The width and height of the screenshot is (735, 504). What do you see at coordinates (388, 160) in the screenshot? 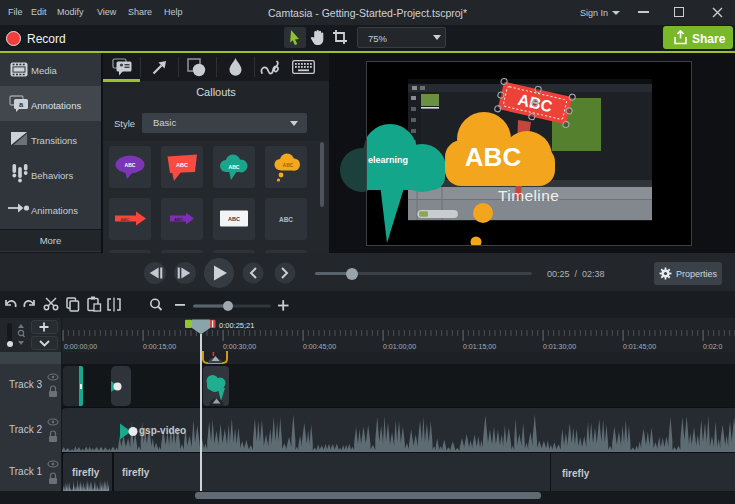
I see `svg-text: elearning` at bounding box center [388, 160].